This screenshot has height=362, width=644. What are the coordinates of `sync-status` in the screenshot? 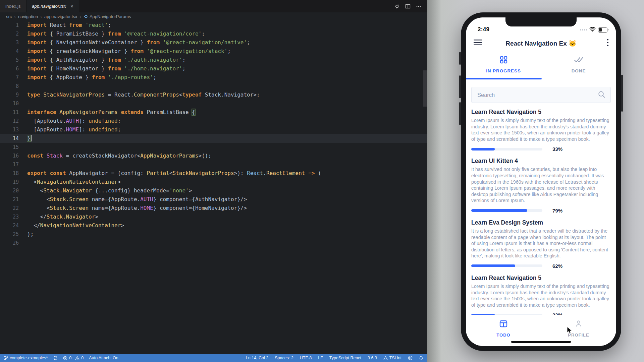 It's located at (55, 358).